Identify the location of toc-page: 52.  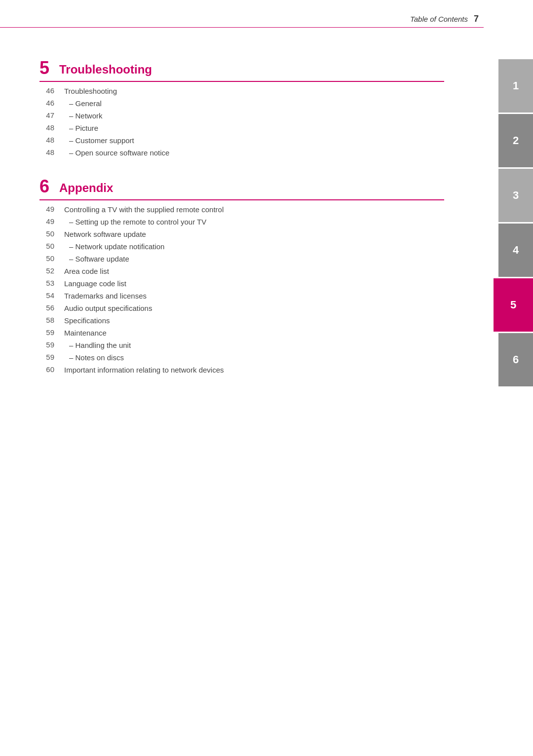
(47, 270).